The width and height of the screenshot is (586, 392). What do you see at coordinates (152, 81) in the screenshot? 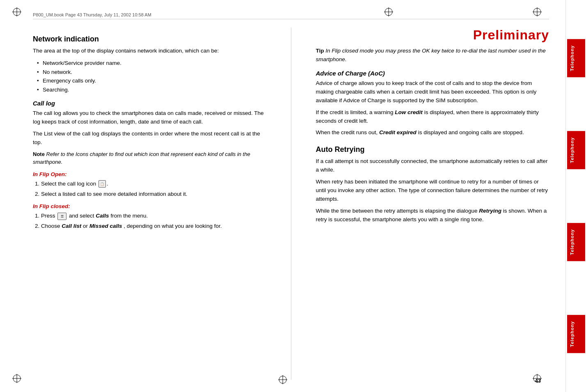
I see `bullet-emergency: Emergency calls only.` at bounding box center [152, 81].